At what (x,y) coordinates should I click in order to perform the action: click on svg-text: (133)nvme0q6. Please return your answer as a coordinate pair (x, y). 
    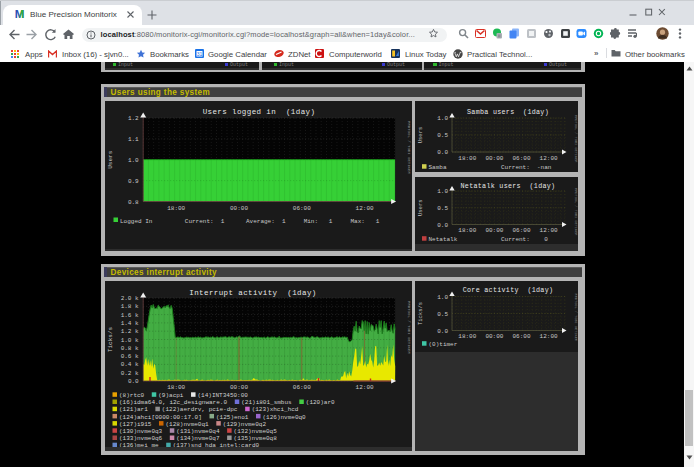
    Looking at the image, I should click on (141, 438).